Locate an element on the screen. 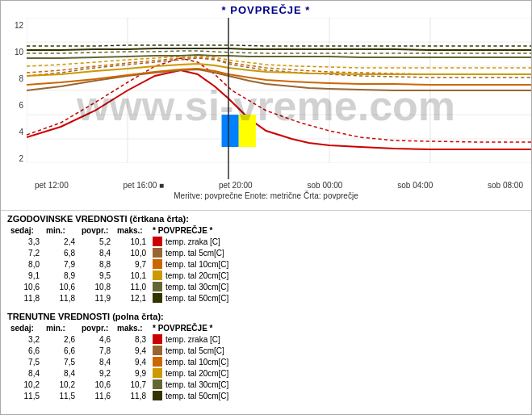 This screenshot has width=532, height=415. x-label-2: pet 16:00 ■ is located at coordinates (144, 186).